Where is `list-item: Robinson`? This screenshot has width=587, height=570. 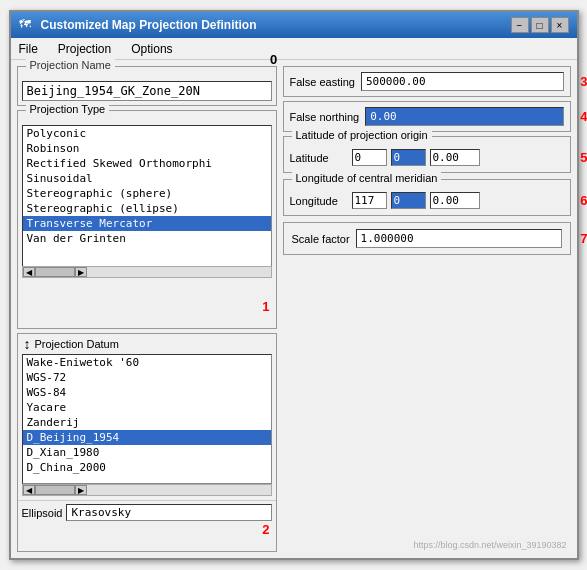 list-item: Robinson is located at coordinates (147, 148).